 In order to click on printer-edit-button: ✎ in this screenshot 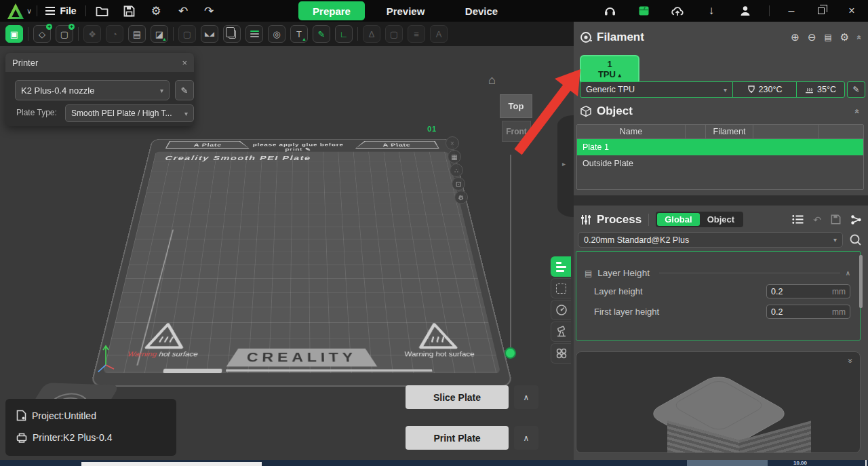, I will do `click(184, 90)`.